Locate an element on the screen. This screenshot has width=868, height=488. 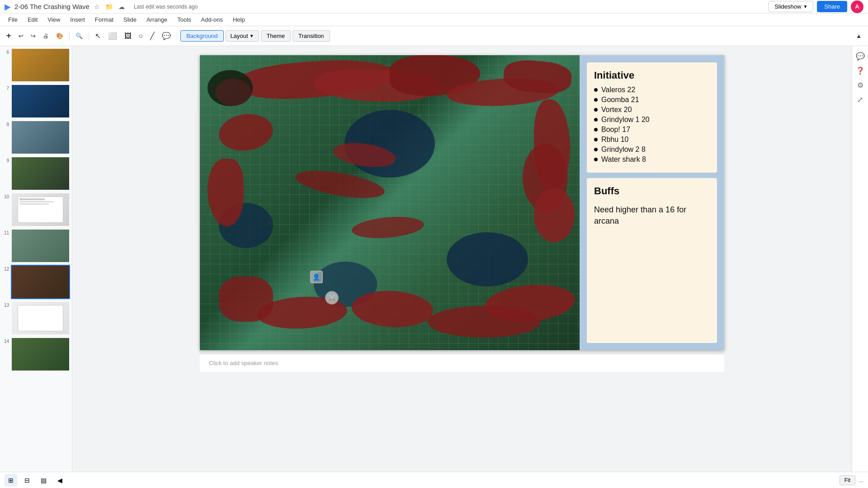
cursor-tool: ↖ is located at coordinates (98, 36).